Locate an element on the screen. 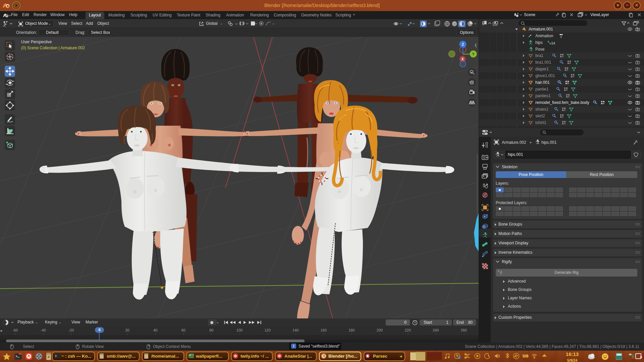 This screenshot has width=644, height=362. svg-text: Y is located at coordinates (474, 54).